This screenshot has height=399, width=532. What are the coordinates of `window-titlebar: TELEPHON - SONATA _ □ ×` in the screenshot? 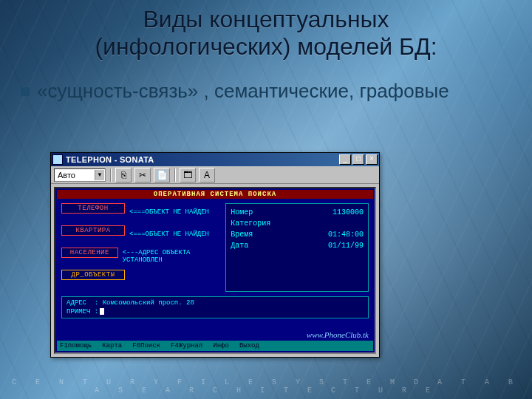 It's located at (215, 160).